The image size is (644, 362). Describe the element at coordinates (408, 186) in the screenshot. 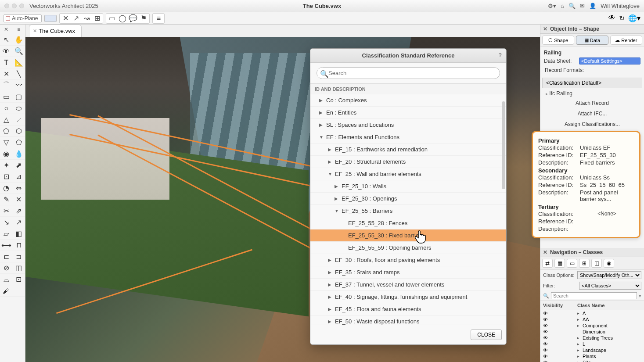

I see `tree-row: ▶EF_25_10 : Walls` at that location.